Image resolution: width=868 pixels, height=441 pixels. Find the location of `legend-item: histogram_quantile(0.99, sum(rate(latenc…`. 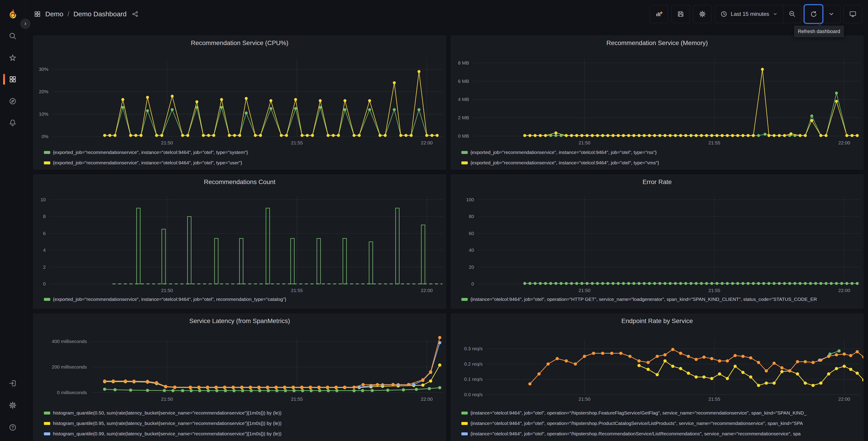

legend-item: histogram_quantile(0.99, sum(rate(latenc… is located at coordinates (244, 434).